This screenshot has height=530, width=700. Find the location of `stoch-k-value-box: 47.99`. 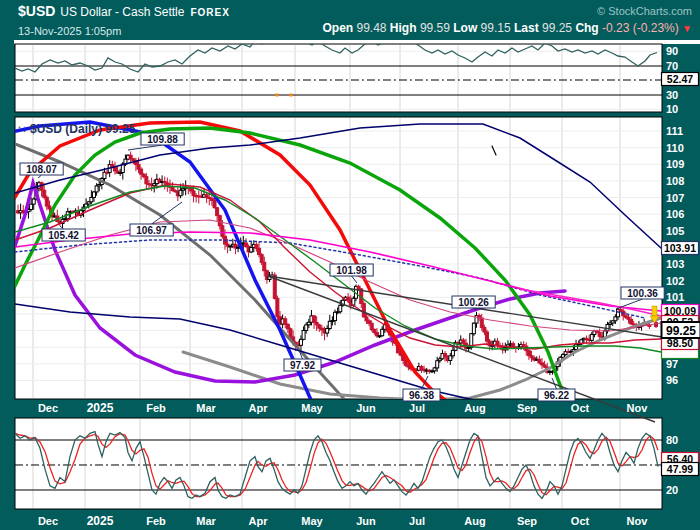

stoch-k-value-box: 47.99 is located at coordinates (680, 470).